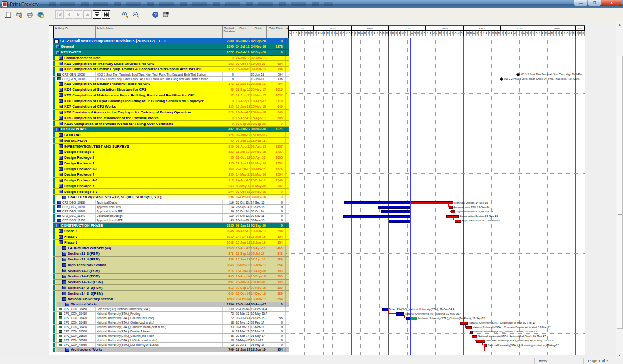 The width and height of the screenshot is (623, 364). What do you see at coordinates (40, 15) in the screenshot?
I see `publish-button` at bounding box center [40, 15].